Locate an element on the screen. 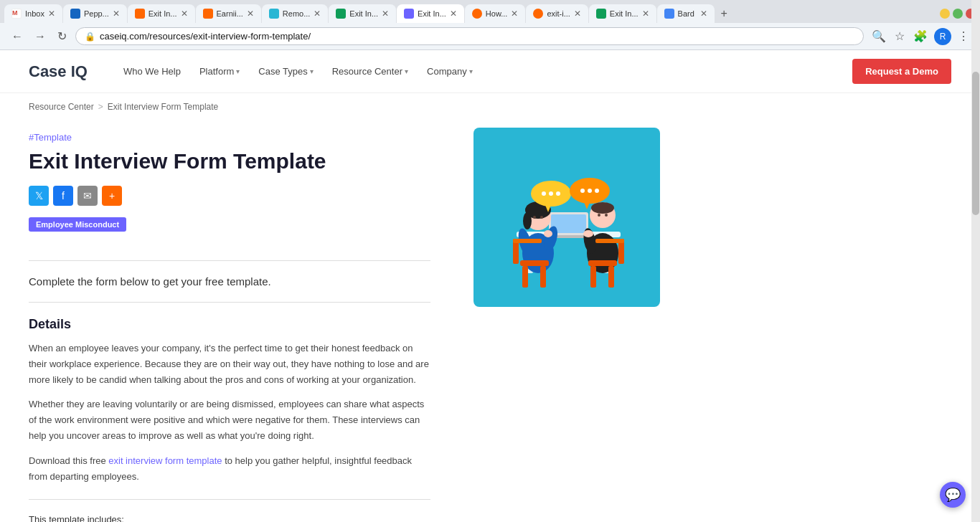  browser-tab-1: M Inbox ✕ is located at coordinates (33, 14).